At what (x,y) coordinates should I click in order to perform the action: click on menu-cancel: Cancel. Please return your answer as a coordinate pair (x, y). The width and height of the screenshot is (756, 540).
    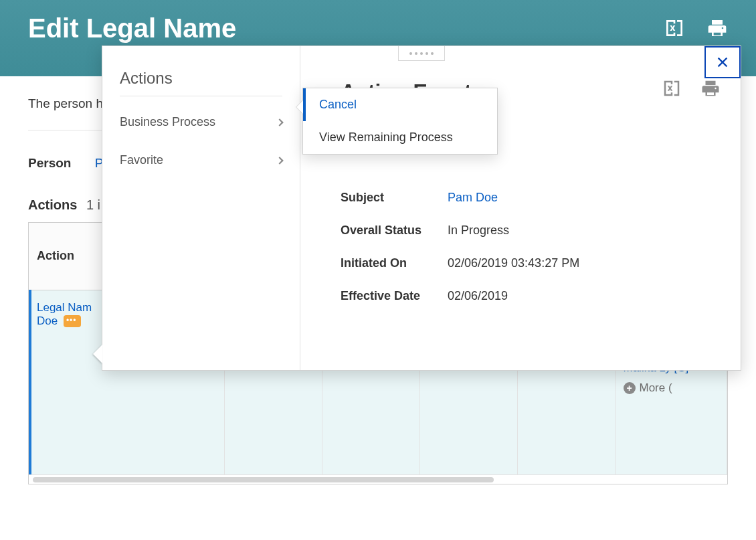
    Looking at the image, I should click on (400, 104).